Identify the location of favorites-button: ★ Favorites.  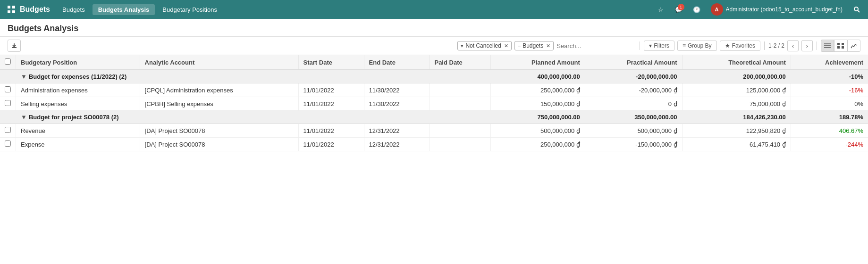
(740, 46).